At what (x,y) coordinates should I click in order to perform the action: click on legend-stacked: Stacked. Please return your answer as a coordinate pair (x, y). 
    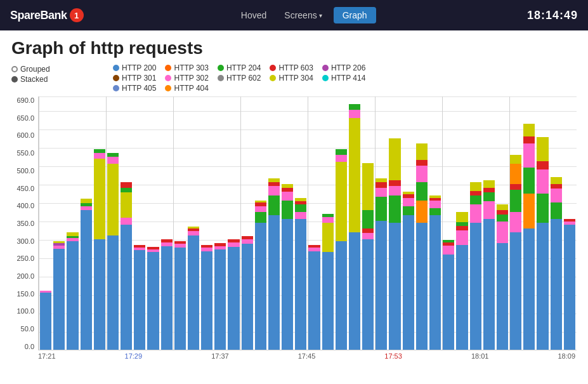
    Looking at the image, I should click on (62, 79).